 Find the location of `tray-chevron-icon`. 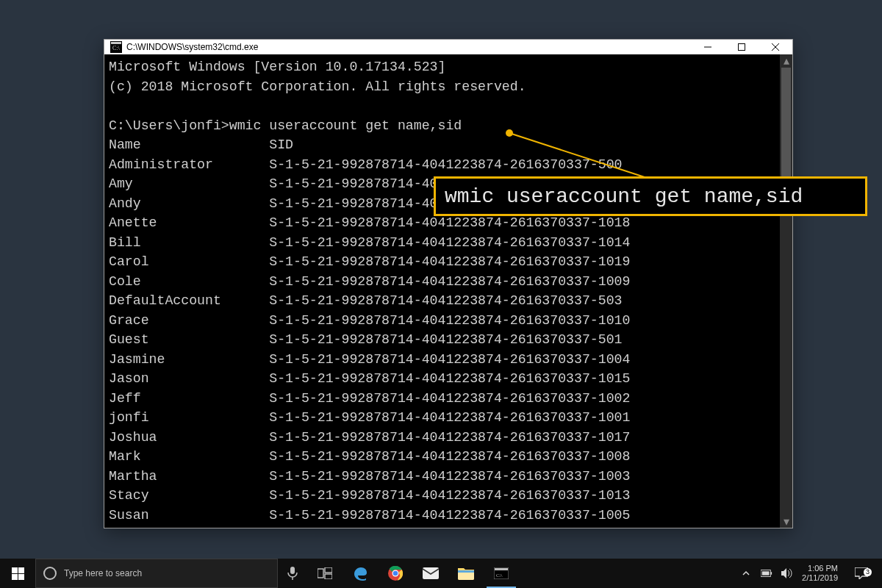

tray-chevron-icon is located at coordinates (746, 573).